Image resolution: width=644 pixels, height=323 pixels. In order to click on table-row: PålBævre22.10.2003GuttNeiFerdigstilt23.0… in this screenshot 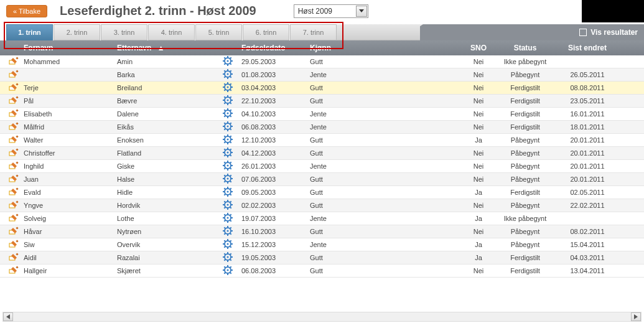, I will do `click(322, 101)`.